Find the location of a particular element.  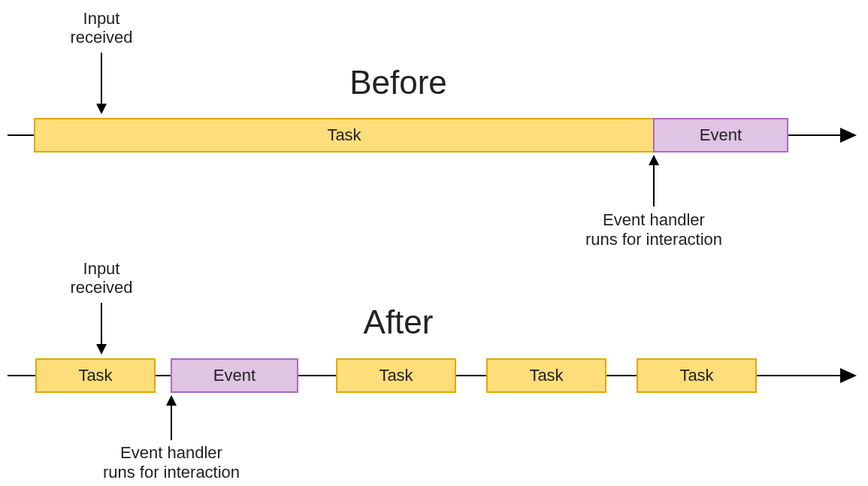

before-event-label: Event is located at coordinates (721, 135).